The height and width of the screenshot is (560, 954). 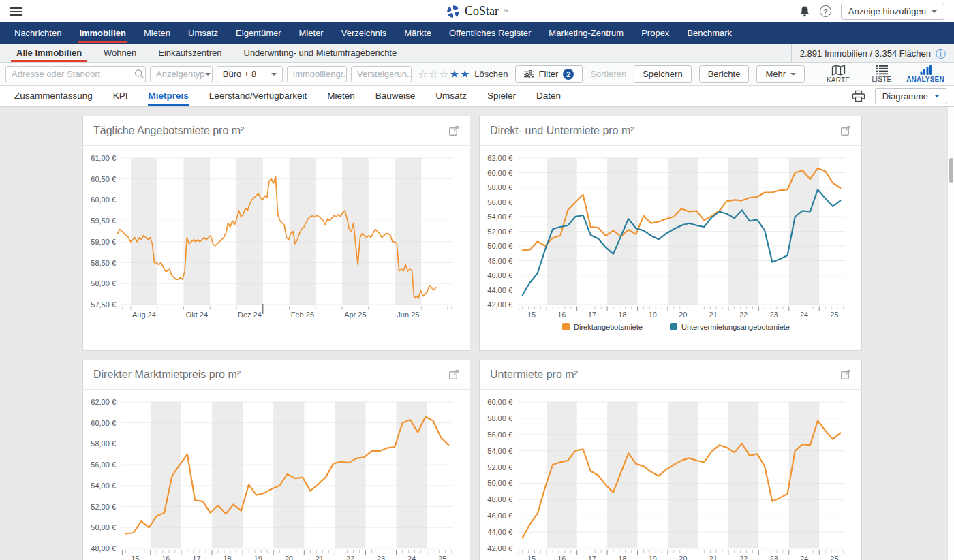 What do you see at coordinates (76, 74) in the screenshot?
I see `search-field` at bounding box center [76, 74].